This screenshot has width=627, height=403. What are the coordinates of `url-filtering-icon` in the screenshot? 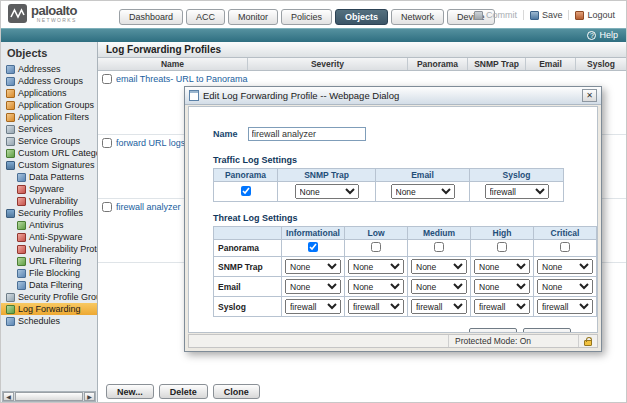 It's located at (22, 262).